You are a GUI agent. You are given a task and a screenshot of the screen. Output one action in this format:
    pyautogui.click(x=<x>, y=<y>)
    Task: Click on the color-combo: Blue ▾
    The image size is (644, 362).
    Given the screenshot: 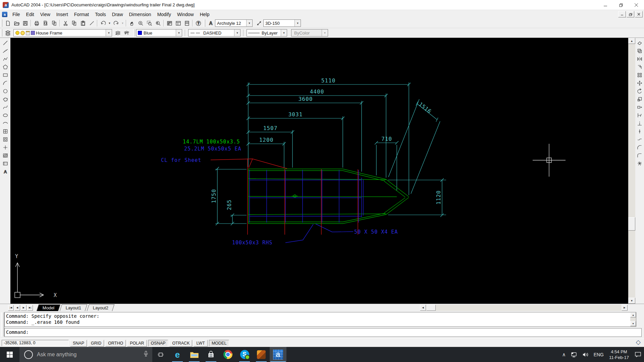 What is the action you would take?
    pyautogui.click(x=159, y=33)
    